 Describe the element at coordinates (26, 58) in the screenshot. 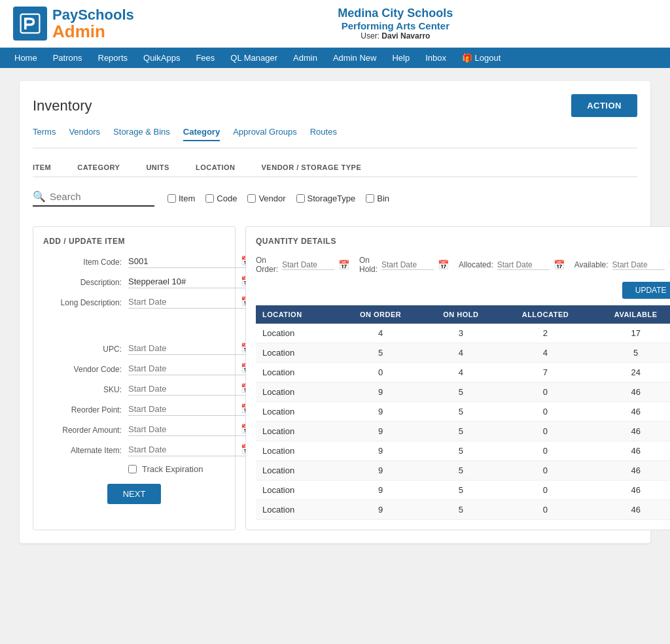

I see `nav-home: Home` at that location.